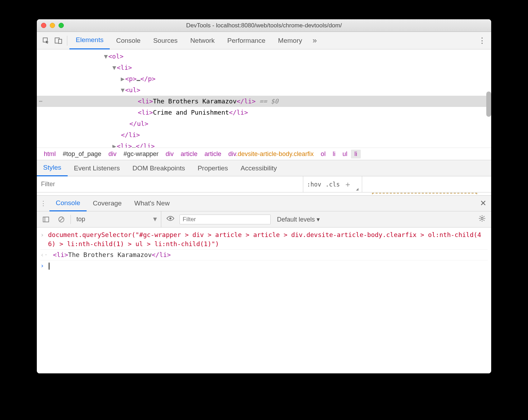 The height and width of the screenshot is (420, 528). Describe the element at coordinates (483, 203) in the screenshot. I see `drawer-close-icon: ✕` at that location.